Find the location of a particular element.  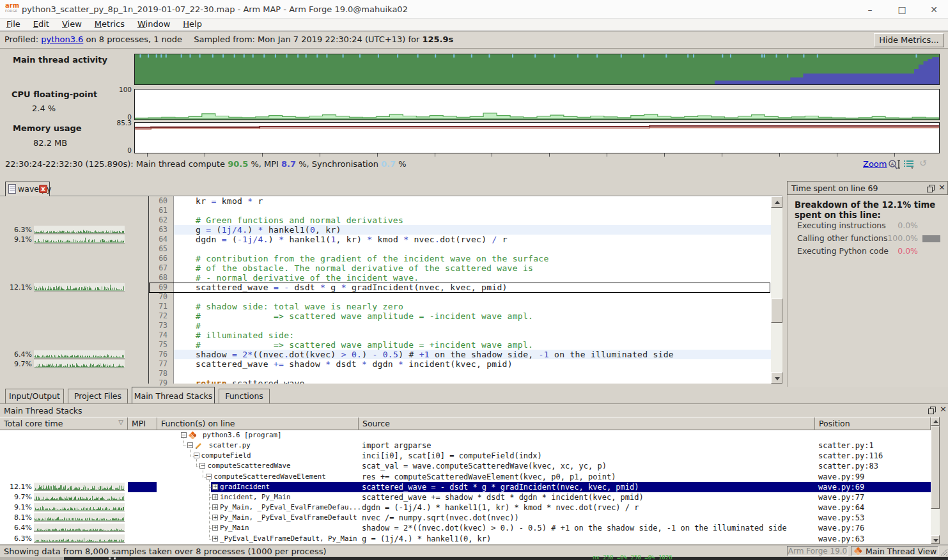

mpi-bar is located at coordinates (142, 487).